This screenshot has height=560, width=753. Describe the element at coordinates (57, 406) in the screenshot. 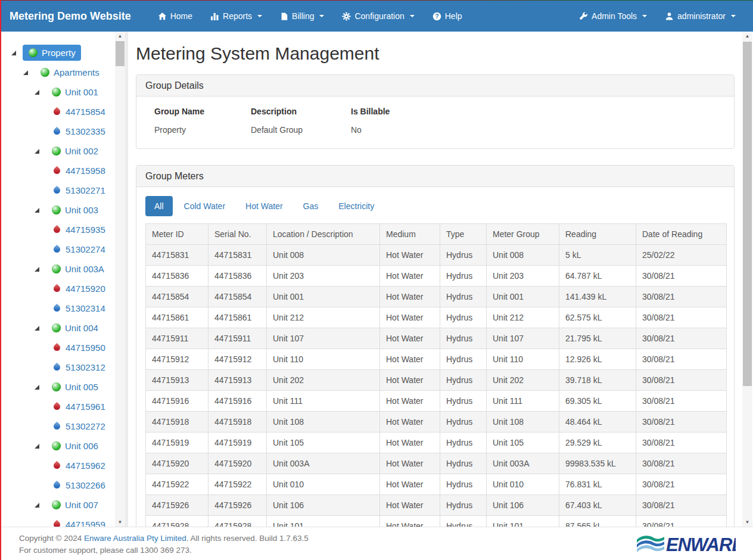

I see `tree-node: 44715961` at that location.